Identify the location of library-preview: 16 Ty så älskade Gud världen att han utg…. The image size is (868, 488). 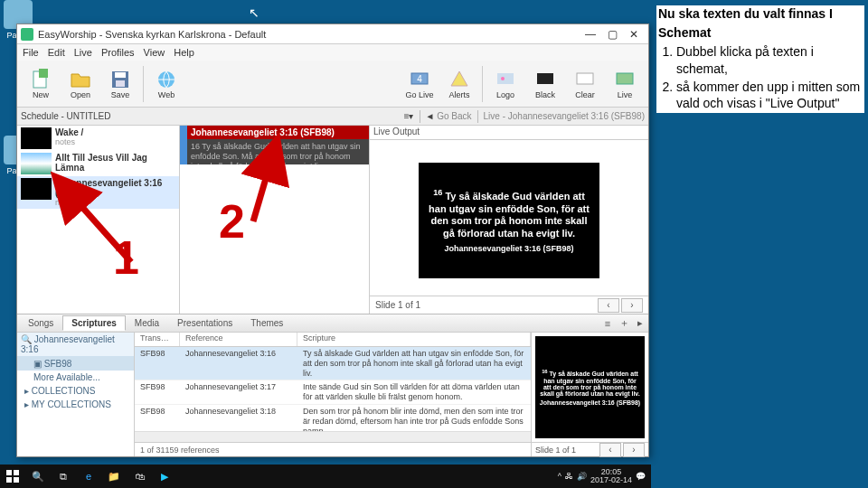
(590, 387).